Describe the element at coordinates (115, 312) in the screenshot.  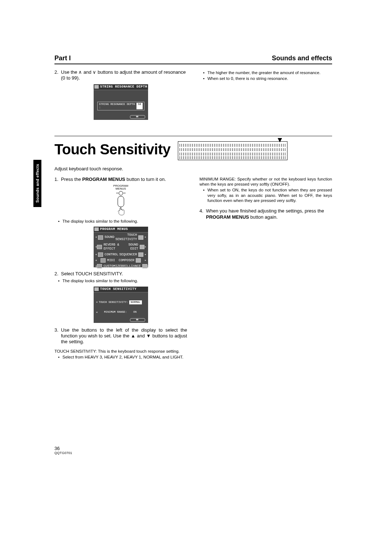
I see `row-label: MINIMUM RANGE:` at that location.